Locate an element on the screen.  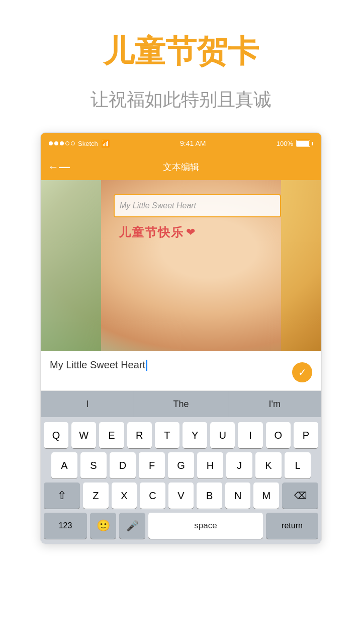
shift-icon: ⇧ is located at coordinates (62, 496).